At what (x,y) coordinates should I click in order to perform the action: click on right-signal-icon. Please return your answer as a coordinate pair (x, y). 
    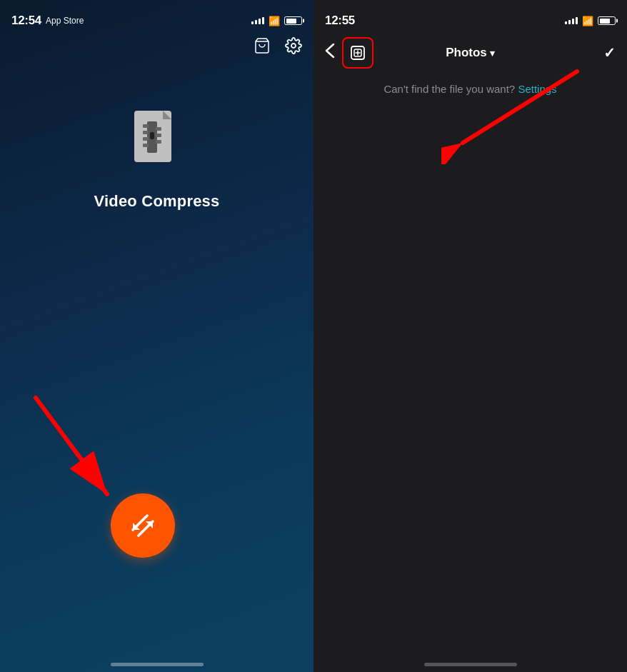
    Looking at the image, I should click on (571, 21).